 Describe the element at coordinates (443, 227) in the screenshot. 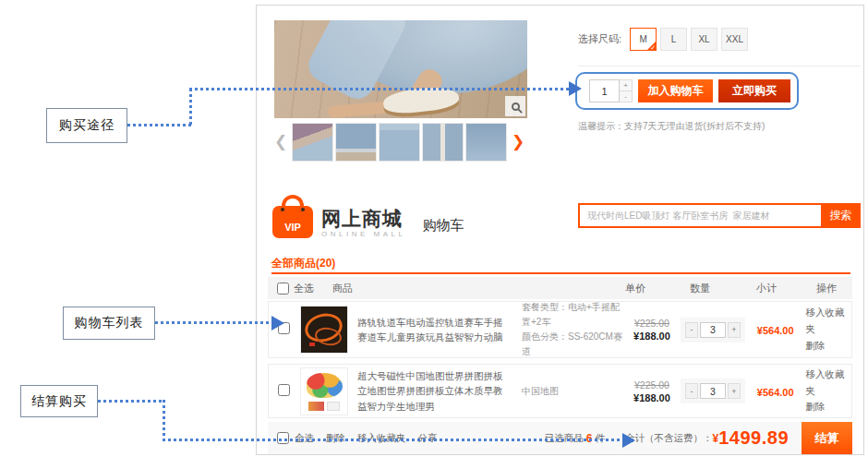

I see `page-title: 购物车` at that location.